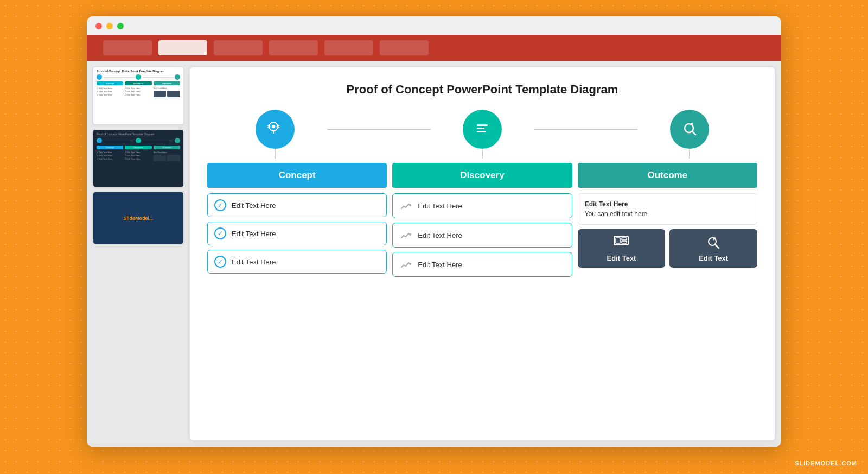  I want to click on discovery-item-3: Edit Text Here, so click(482, 264).